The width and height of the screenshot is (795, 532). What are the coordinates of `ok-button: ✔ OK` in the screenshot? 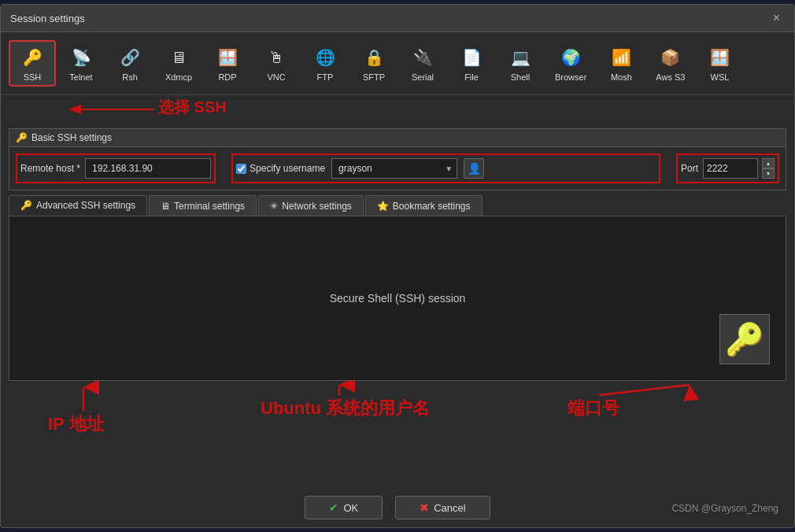 It's located at (343, 508).